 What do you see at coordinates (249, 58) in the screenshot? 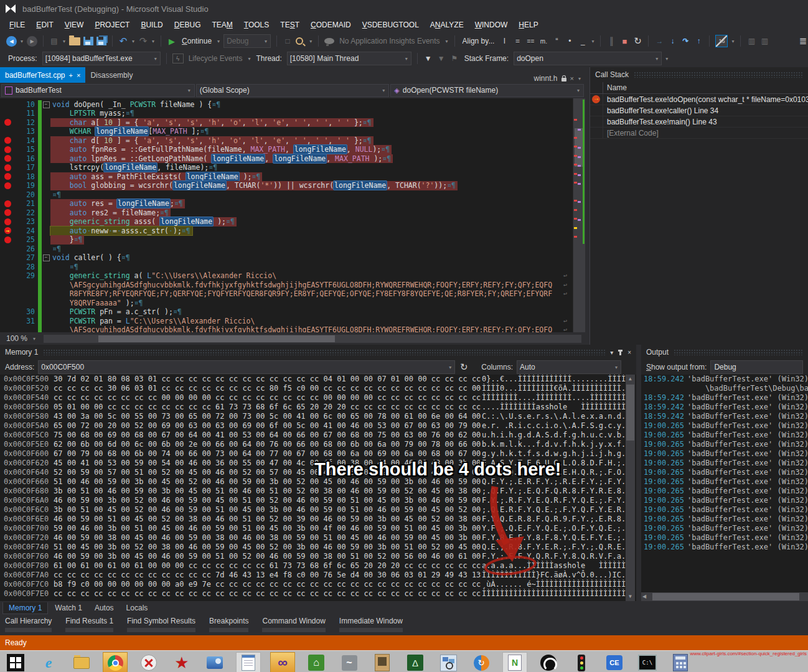
I see `lifecycle-caret-icon: ▾` at bounding box center [249, 58].